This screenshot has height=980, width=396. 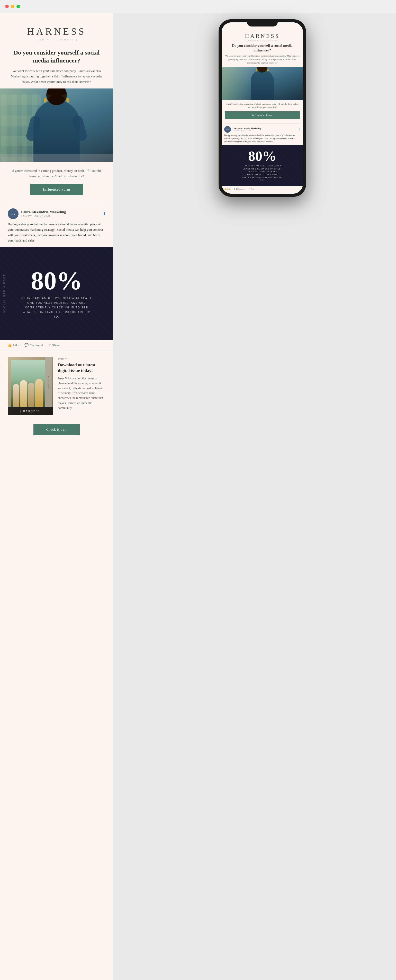 I want to click on phone-hero-title: Do you consider yourself a social media …, so click(x=262, y=49).